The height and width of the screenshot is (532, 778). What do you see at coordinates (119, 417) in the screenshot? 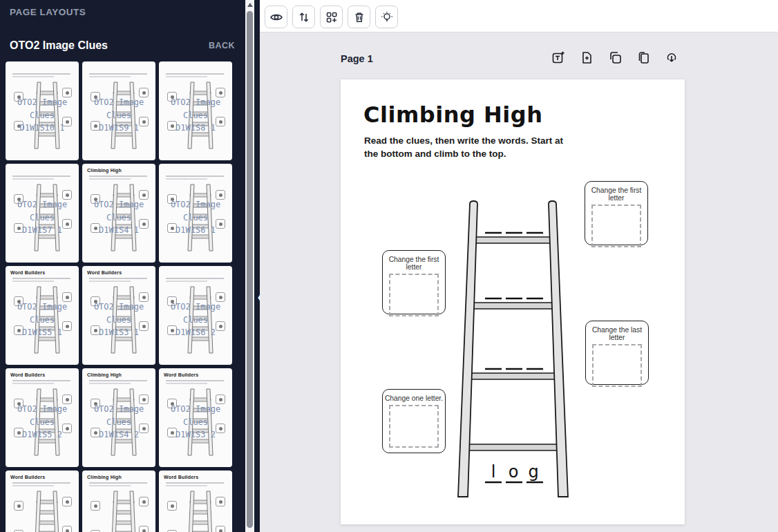
I see `layout-thumbnail: Climbing High OTO2 ImageCluesD1W1S4 2` at bounding box center [119, 417].